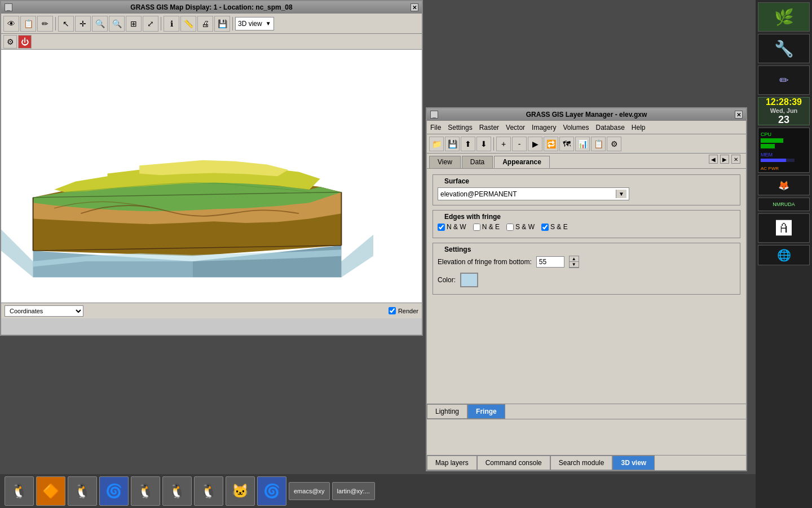 The image size is (812, 508). I want to click on notebook-maplayers: Map layers, so click(452, 463).